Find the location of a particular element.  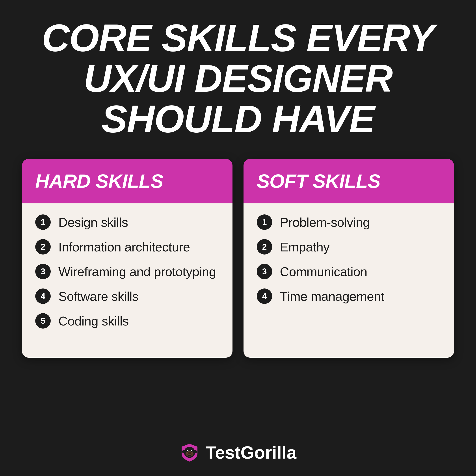

hard-skills-header: HARD SKILLS is located at coordinates (127, 181).